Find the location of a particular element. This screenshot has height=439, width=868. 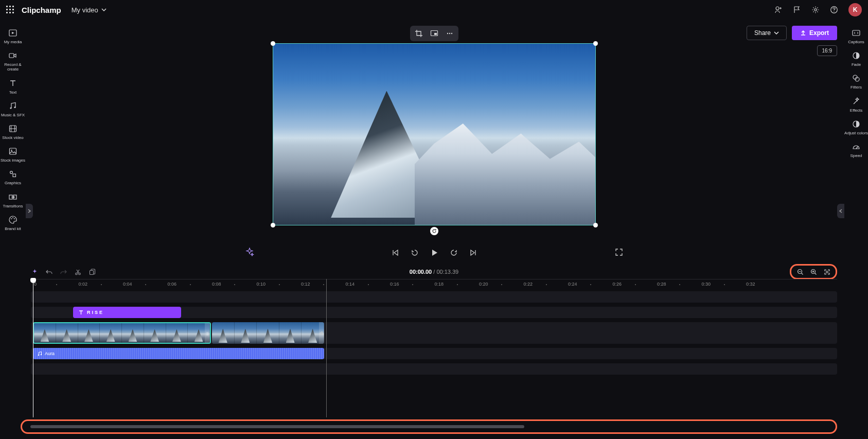

sidebar-item-stock-video: Stock video is located at coordinates (13, 133).